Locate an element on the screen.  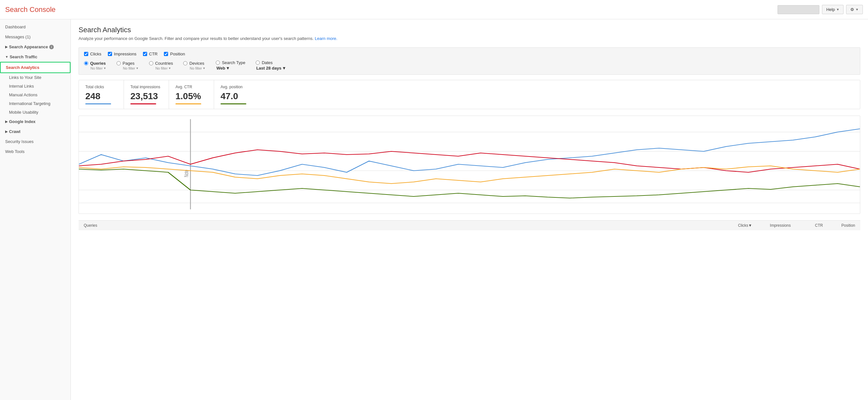
sidebar-section-search-appearance: ▶ Search Appearance i is located at coordinates (35, 47).